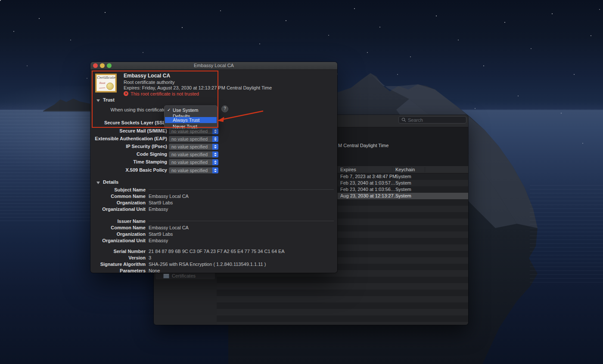 Image resolution: width=603 pixels, height=364 pixels. What do you see at coordinates (129, 139) in the screenshot?
I see `policy-label: Extensible Authentication (EAP)` at bounding box center [129, 139].